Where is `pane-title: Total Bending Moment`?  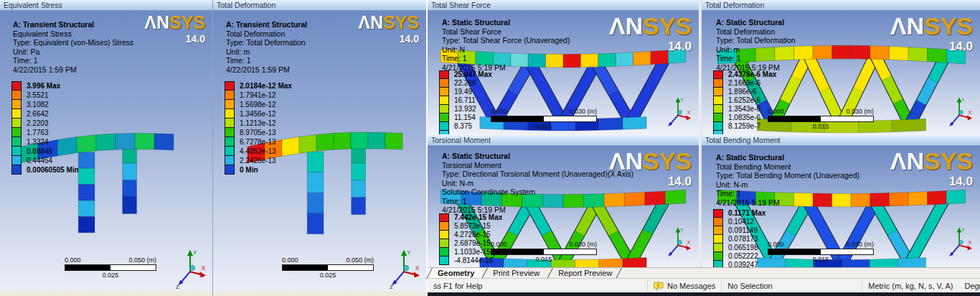 pane-title: Total Bending Moment is located at coordinates (841, 141).